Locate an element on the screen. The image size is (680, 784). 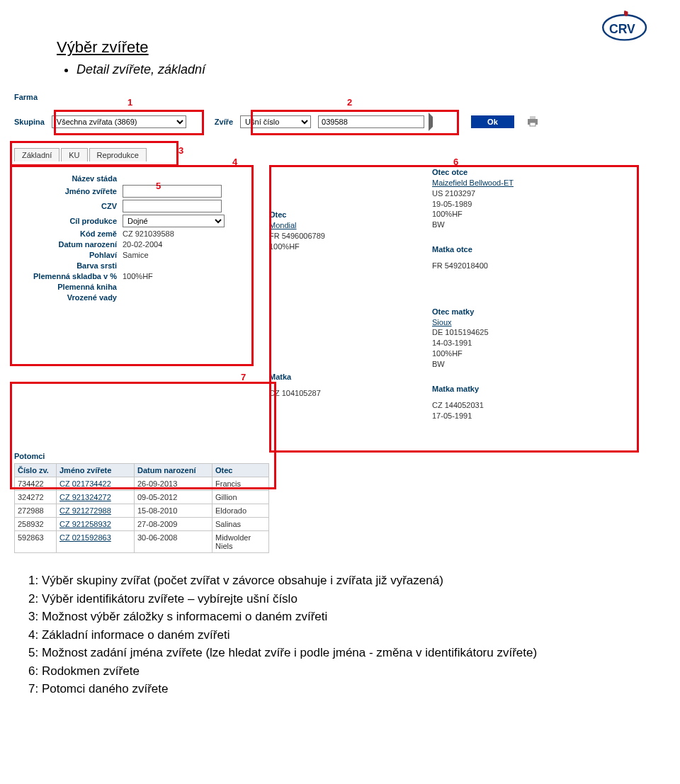
marker-4: 4 is located at coordinates (235, 161).